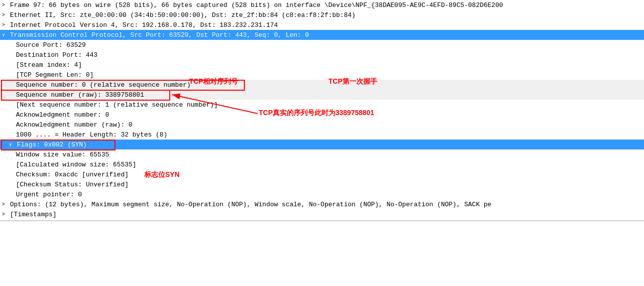 The width and height of the screenshot is (644, 286). I want to click on row-timestamps: >[Timestamps], so click(322, 214).